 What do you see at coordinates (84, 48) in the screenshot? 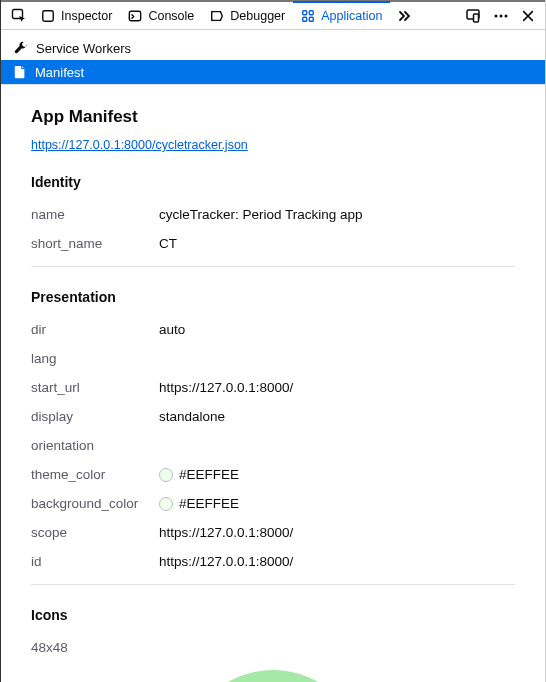
I see `sidebar-item-label: Service Workers` at bounding box center [84, 48].